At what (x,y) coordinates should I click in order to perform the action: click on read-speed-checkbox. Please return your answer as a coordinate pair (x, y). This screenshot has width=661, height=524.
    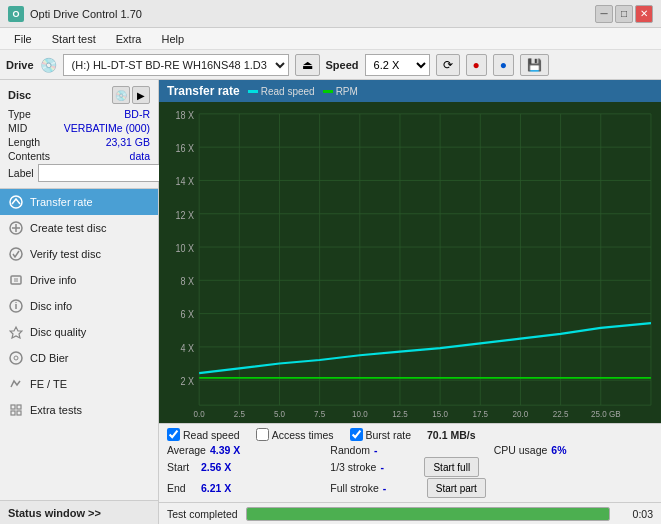
    Looking at the image, I should click on (174, 434).